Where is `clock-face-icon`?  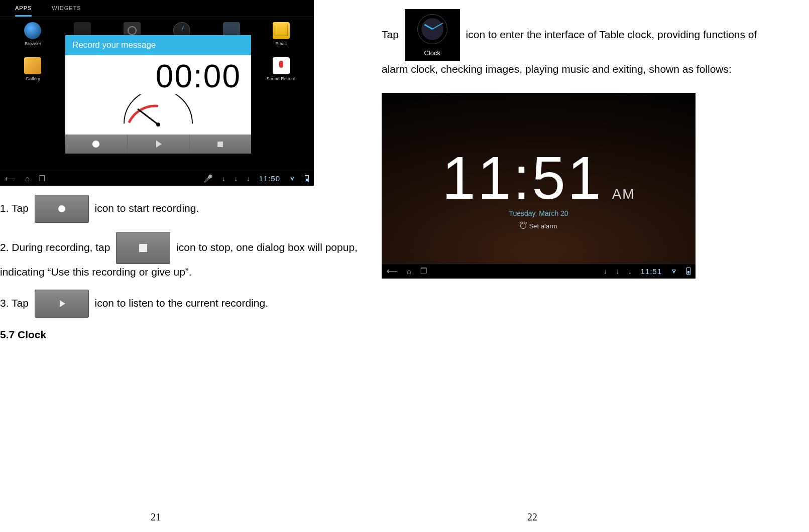
clock-face-icon is located at coordinates (432, 29).